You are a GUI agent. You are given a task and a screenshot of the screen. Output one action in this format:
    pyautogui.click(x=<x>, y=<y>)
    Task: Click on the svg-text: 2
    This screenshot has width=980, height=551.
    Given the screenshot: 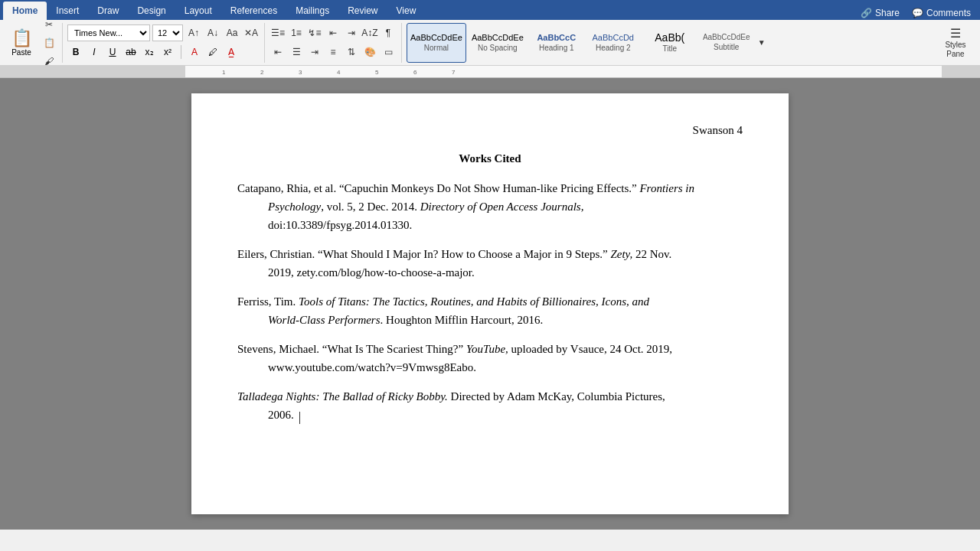 What is the action you would take?
    pyautogui.click(x=262, y=72)
    